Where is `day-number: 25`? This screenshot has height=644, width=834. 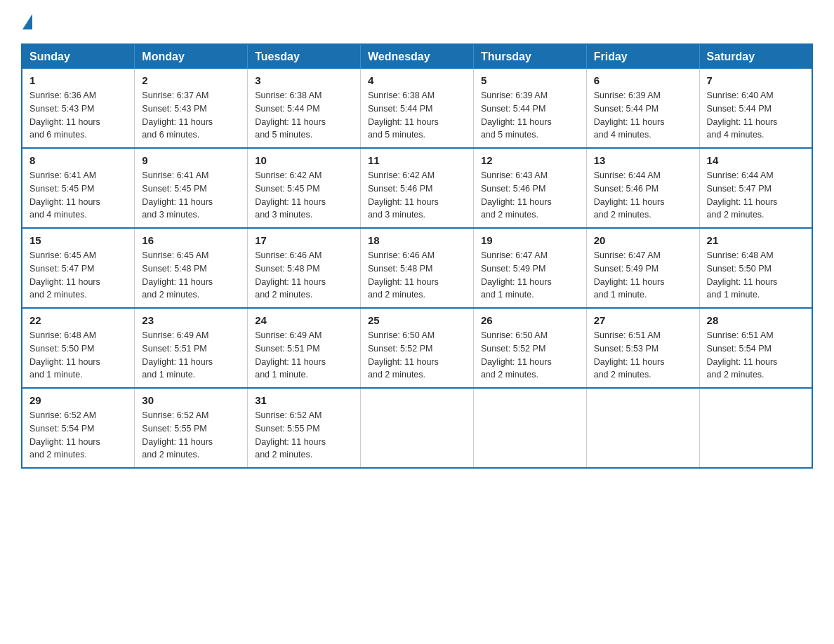
day-number: 25 is located at coordinates (417, 320).